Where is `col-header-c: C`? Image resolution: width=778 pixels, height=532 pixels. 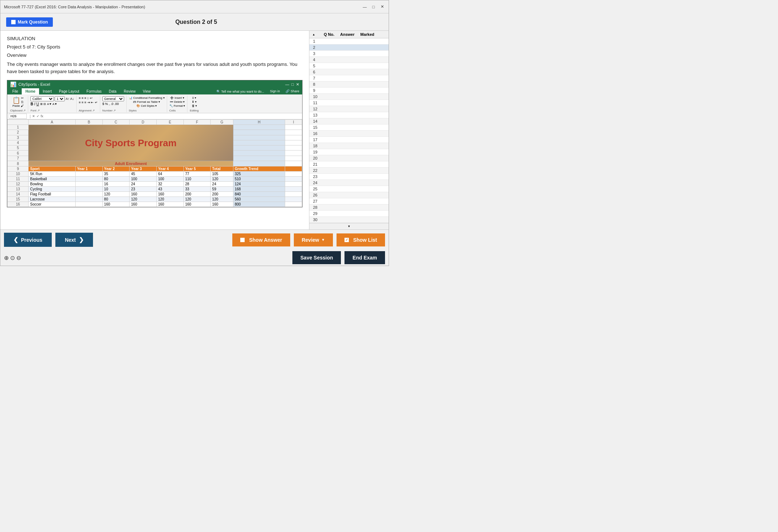 col-header-c: C is located at coordinates (116, 122).